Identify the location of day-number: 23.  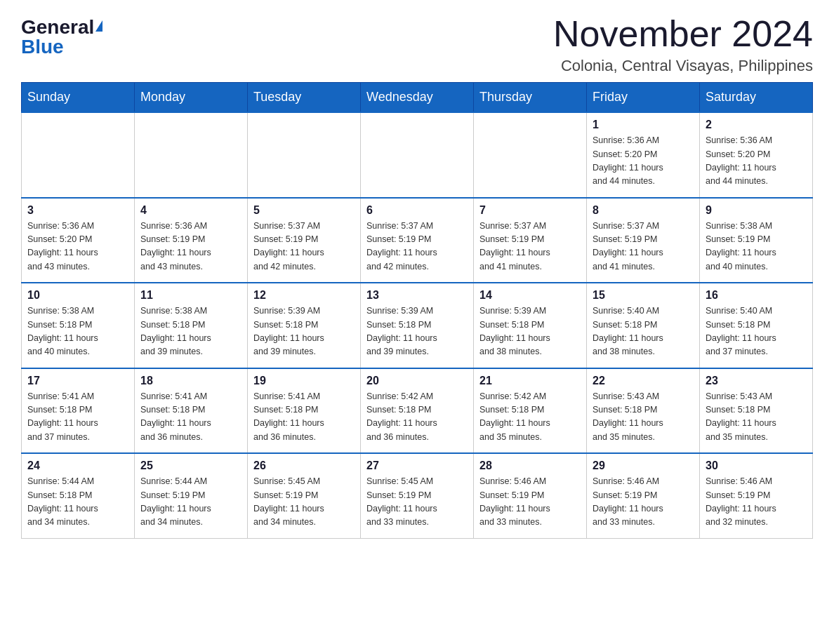
(756, 381).